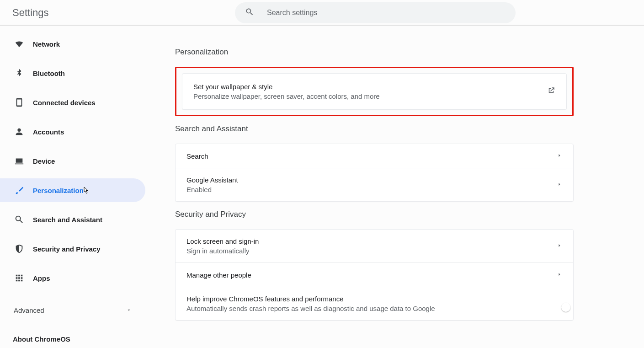 The image size is (644, 348). Describe the element at coordinates (223, 251) in the screenshot. I see `row-subtitle: Sign in automatically` at that location.